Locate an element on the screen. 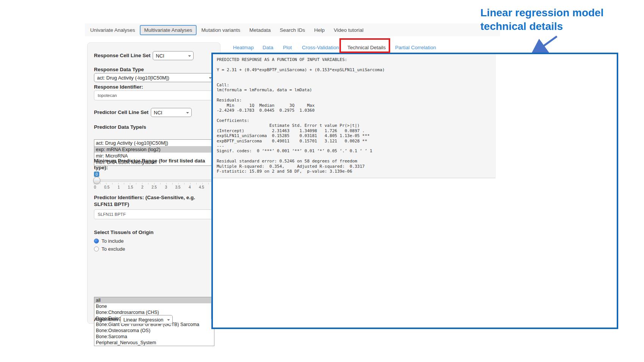 The image size is (644, 362). predictor-identifiers-label: Predictor Identifiers: (Case-Sensitive, … is located at coordinates (154, 201).